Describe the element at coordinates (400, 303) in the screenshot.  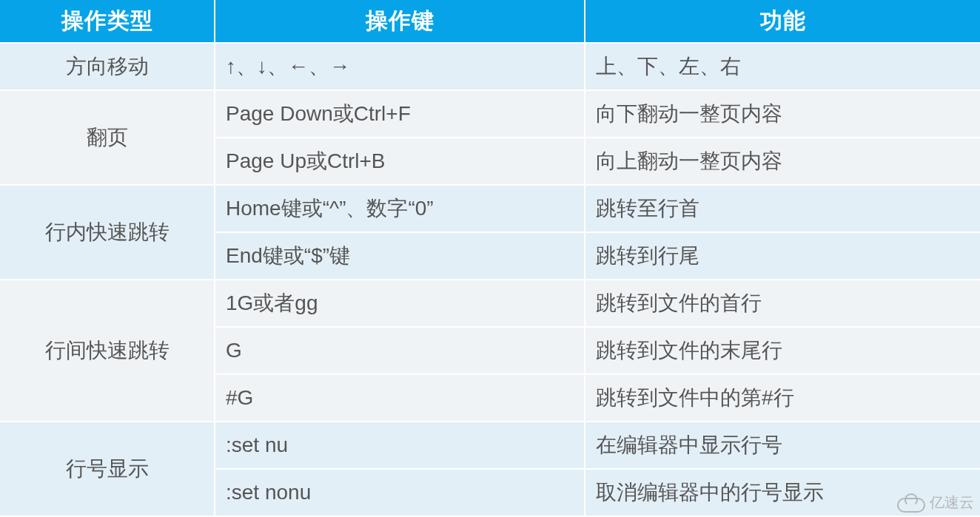
I see `key-cell: 1G或者gg` at that location.